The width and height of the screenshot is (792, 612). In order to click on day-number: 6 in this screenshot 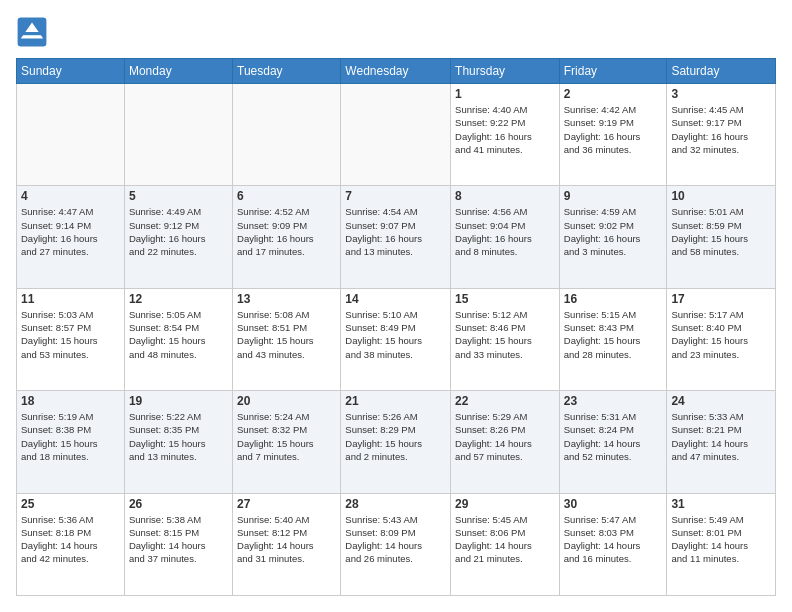, I will do `click(286, 196)`.